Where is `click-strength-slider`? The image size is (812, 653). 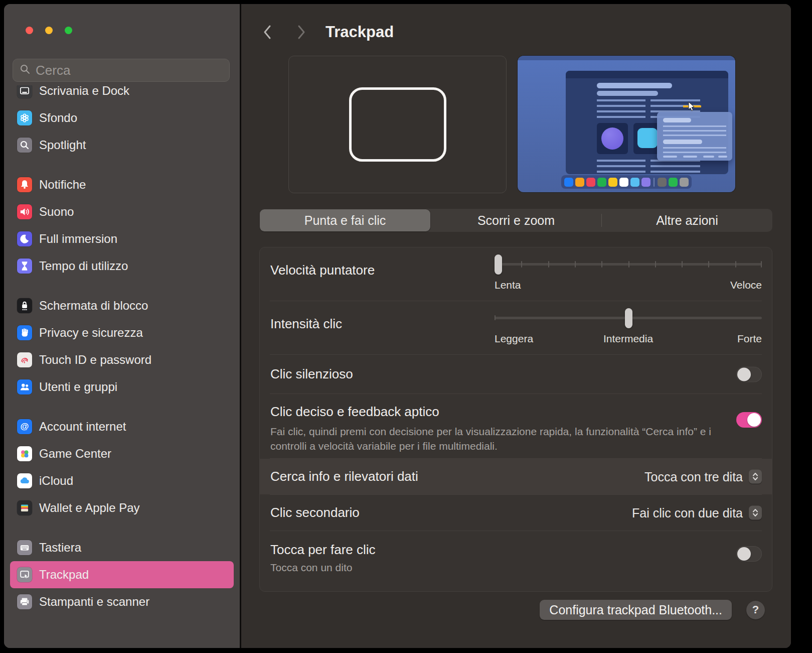 click-strength-slider is located at coordinates (628, 318).